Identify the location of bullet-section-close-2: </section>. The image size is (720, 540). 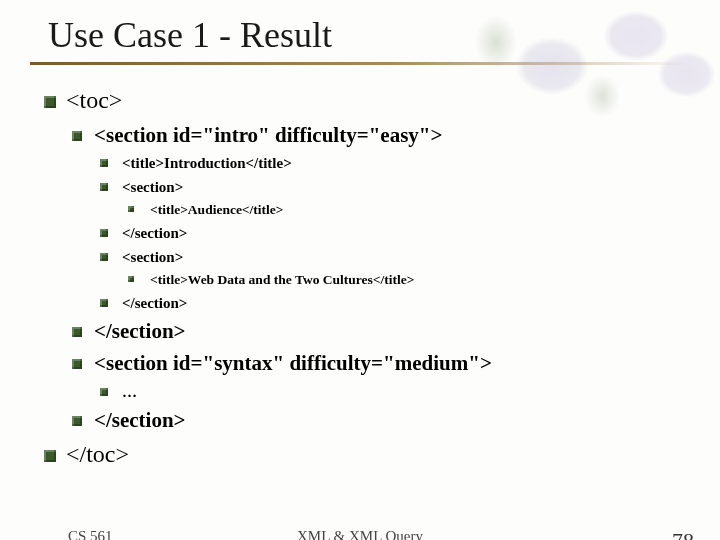
(407, 304).